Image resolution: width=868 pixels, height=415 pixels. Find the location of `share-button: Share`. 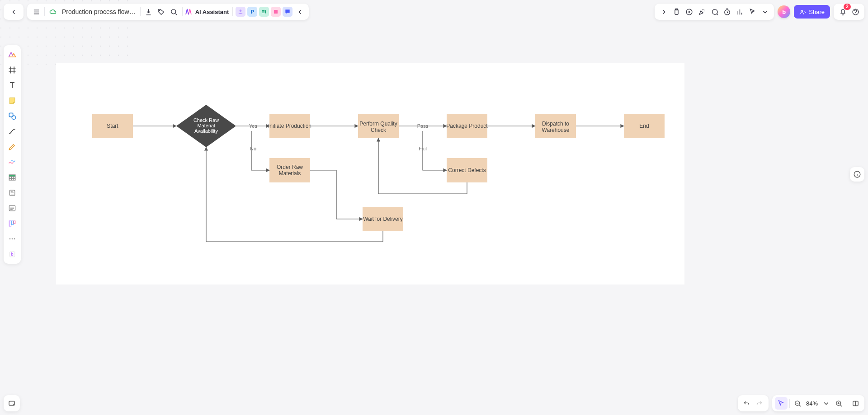

share-button: Share is located at coordinates (812, 12).